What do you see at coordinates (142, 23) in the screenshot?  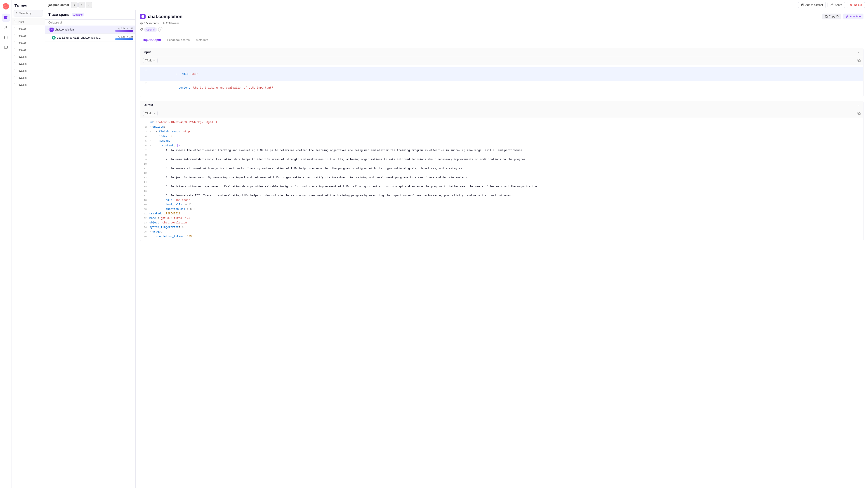 I see `clock-meta-icon` at bounding box center [142, 23].